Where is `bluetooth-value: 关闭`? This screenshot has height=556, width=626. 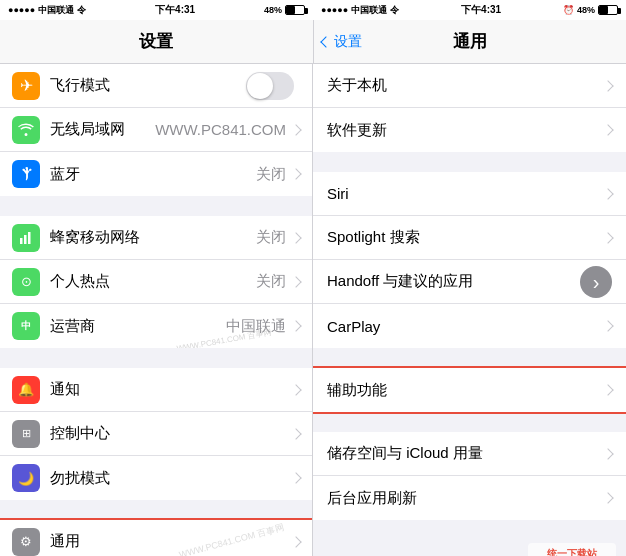 bluetooth-value: 关闭 is located at coordinates (271, 174).